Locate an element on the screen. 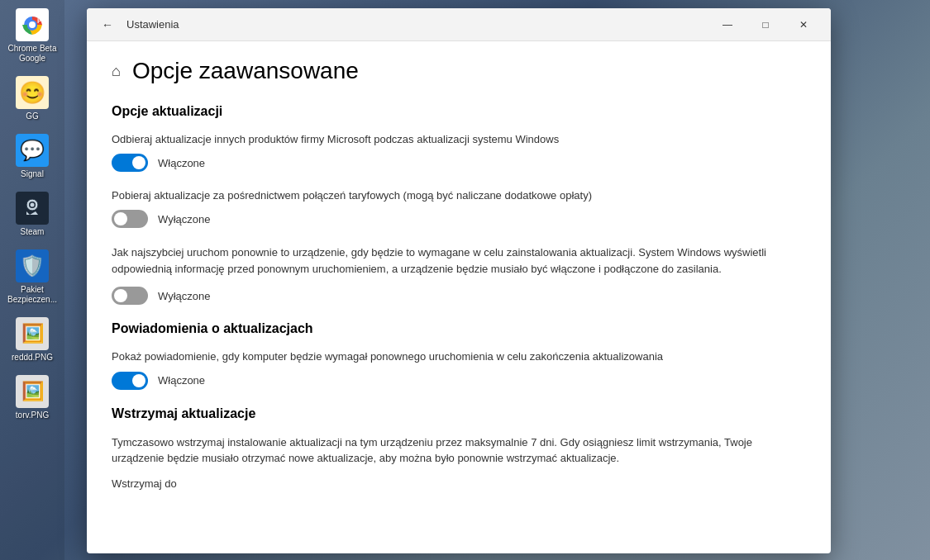 The width and height of the screenshot is (930, 560). restart-notification-desc: Pokaż powiadomienie, gdy komputer będzie… is located at coordinates (459, 357).